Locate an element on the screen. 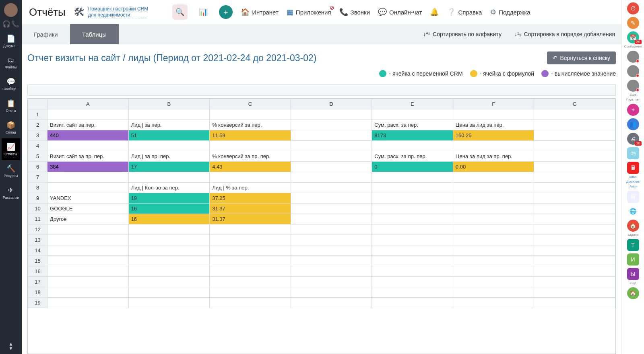  right-rail-button-7: ＋ is located at coordinates (633, 110).